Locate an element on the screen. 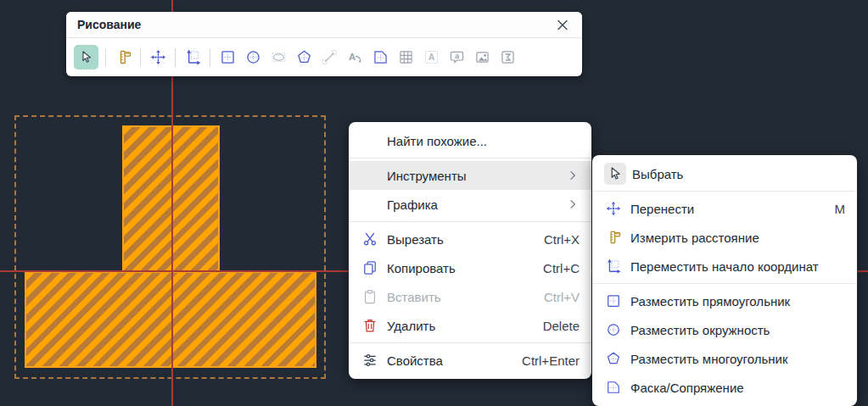 Image resolution: width=868 pixels, height=406 pixels. menu-item-paste: Вставить Ctrl+V is located at coordinates (470, 297).